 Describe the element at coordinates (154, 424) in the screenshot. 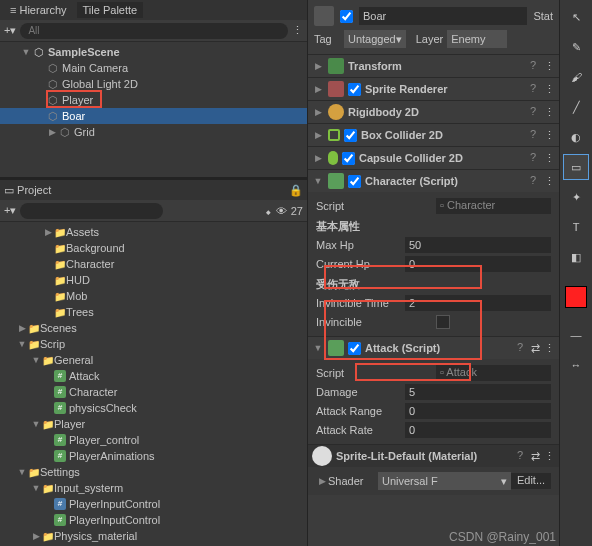

I see `folder-player: ▼📁 Player` at that location.